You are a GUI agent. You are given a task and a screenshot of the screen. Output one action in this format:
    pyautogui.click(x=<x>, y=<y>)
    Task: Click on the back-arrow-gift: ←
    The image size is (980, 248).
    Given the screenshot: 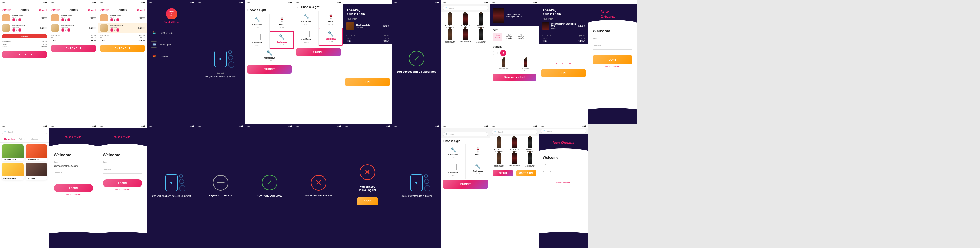 What is the action you would take?
    pyautogui.click(x=298, y=7)
    